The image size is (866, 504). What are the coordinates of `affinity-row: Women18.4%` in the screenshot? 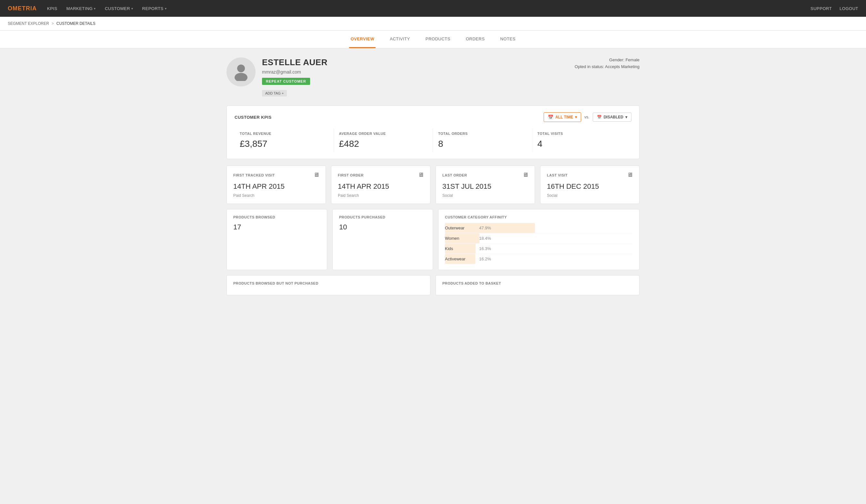 It's located at (539, 238).